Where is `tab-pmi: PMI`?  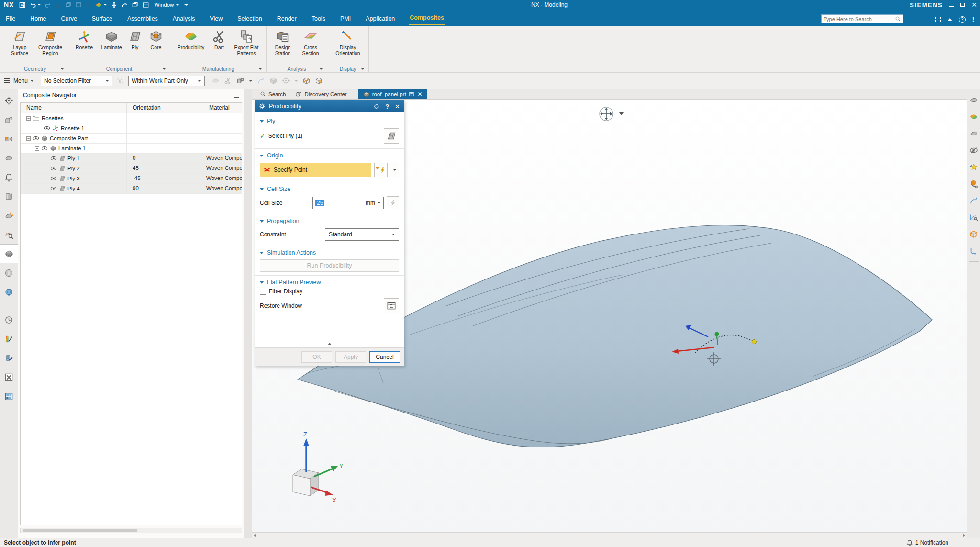
tab-pmi: PMI is located at coordinates (345, 19).